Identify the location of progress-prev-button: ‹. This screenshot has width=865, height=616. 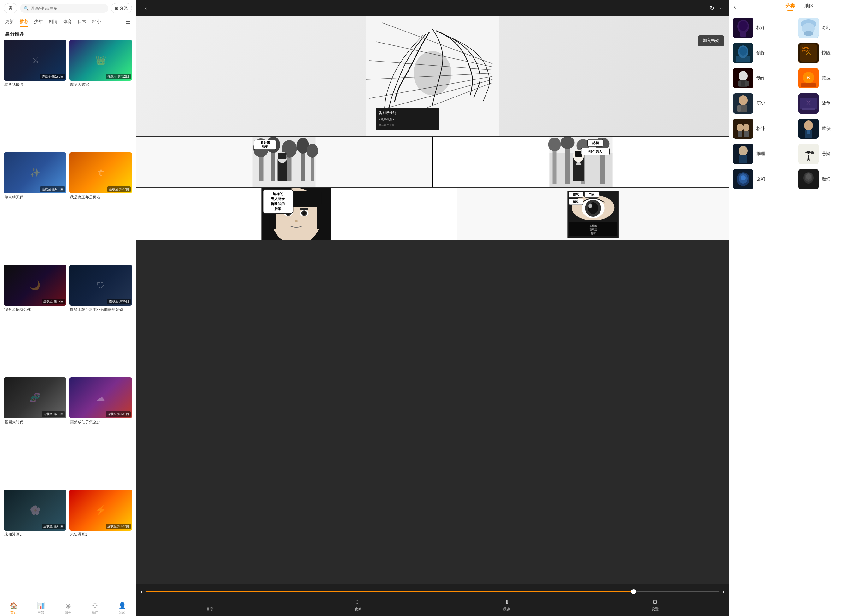
(142, 592).